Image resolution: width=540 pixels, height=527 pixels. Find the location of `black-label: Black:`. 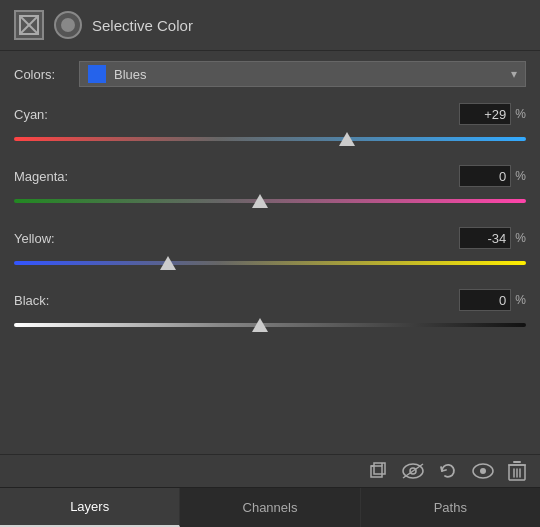

black-label: Black: is located at coordinates (54, 300).